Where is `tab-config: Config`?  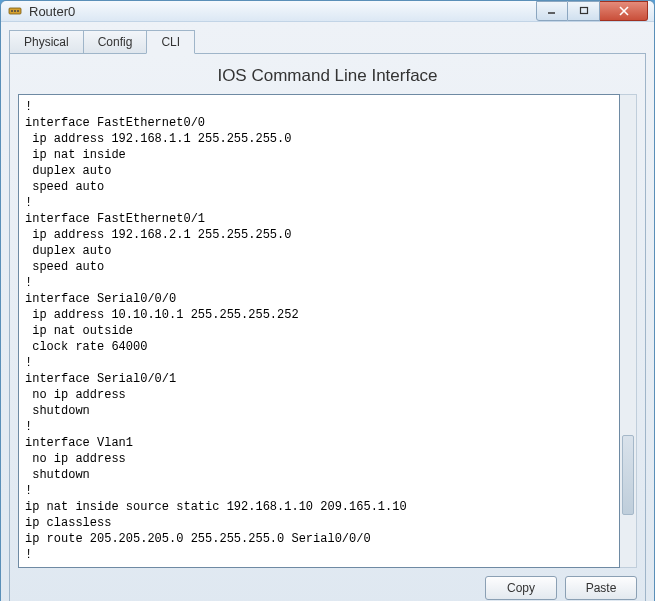 tab-config: Config is located at coordinates (116, 42).